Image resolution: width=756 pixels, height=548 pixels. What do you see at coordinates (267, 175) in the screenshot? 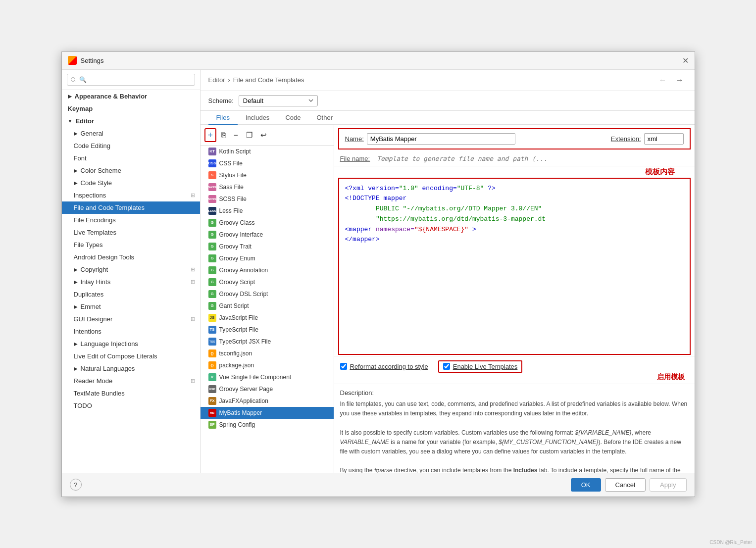
I see `file-item-stylus: S Stylus File` at bounding box center [267, 175].